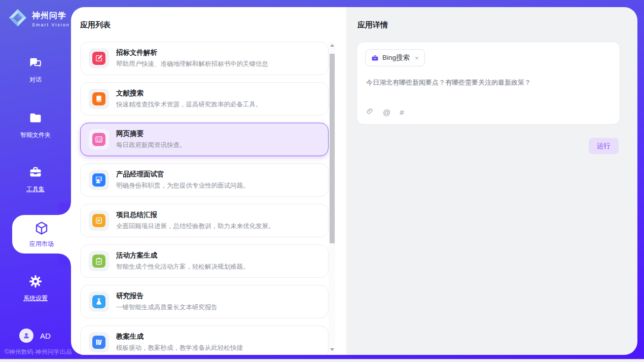 The width and height of the screenshot is (644, 362). I want to click on app-description: 每日政府新闻资讯快查。, so click(151, 145).